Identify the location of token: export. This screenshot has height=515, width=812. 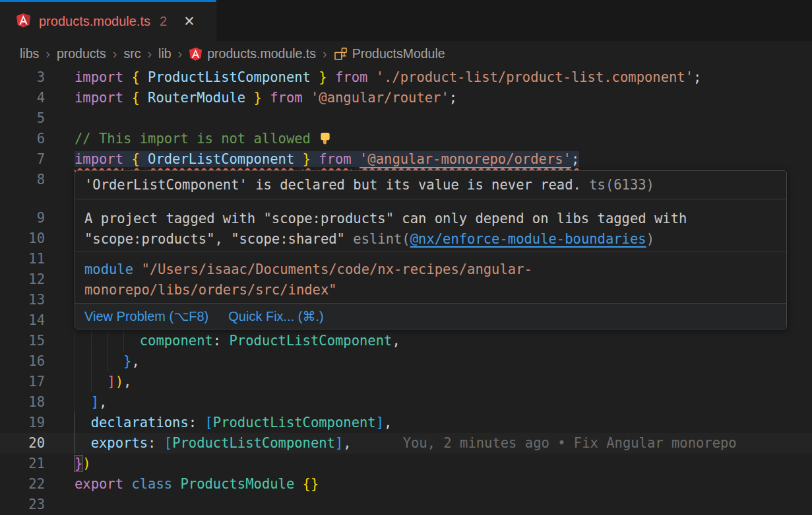
(99, 484).